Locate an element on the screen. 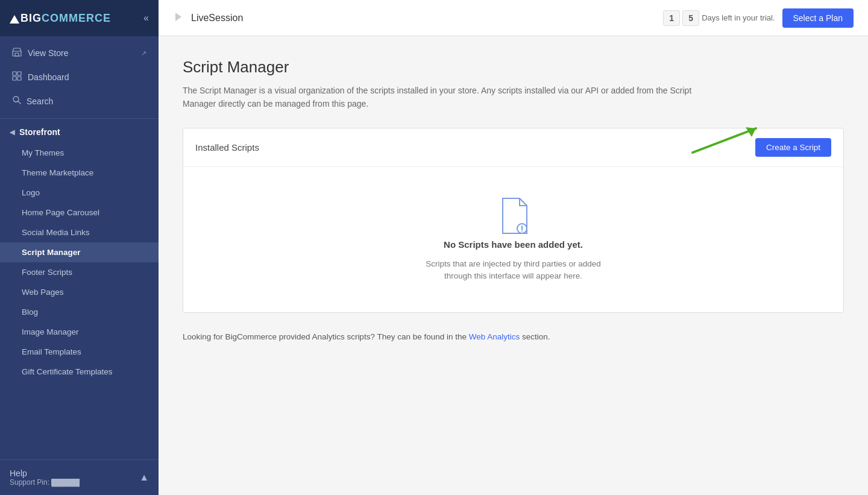 The height and width of the screenshot is (495, 868). external-link-icon: ↗ is located at coordinates (143, 53).